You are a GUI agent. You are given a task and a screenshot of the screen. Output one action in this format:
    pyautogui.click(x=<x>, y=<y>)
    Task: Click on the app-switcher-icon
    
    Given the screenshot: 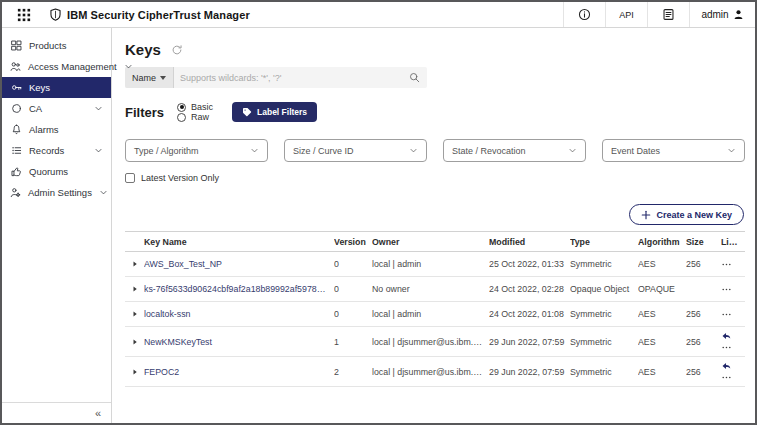 What is the action you would take?
    pyautogui.click(x=24, y=15)
    